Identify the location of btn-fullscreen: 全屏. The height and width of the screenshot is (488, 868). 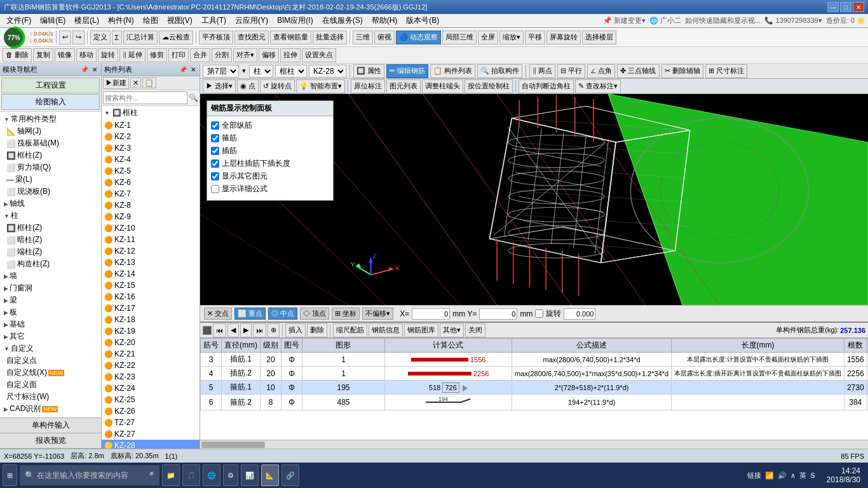
(488, 37).